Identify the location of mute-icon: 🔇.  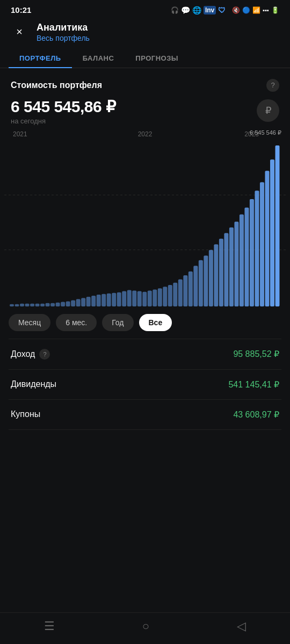
(236, 10).